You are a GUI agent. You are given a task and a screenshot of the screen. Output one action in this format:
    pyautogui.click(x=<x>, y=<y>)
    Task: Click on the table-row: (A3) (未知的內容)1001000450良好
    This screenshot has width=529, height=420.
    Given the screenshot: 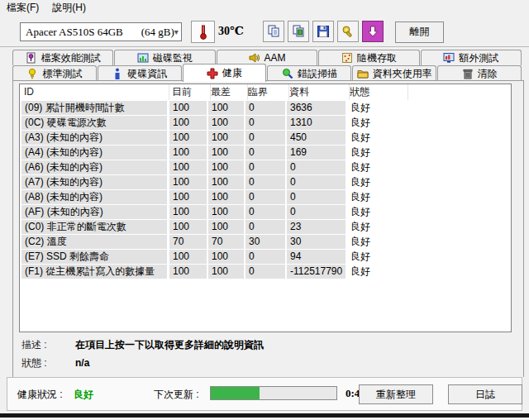 What is the action you would take?
    pyautogui.click(x=265, y=138)
    